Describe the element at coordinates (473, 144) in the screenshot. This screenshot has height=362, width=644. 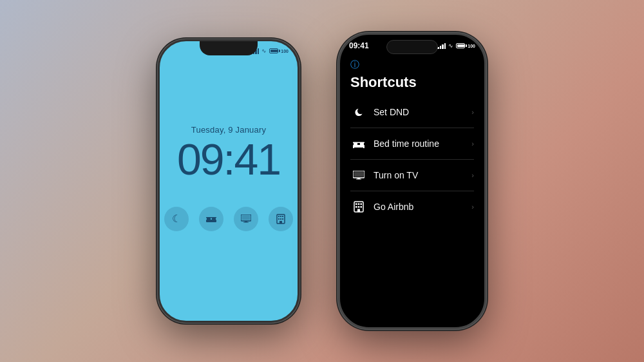
I see `shortcut-bed-chevron: ›` at that location.